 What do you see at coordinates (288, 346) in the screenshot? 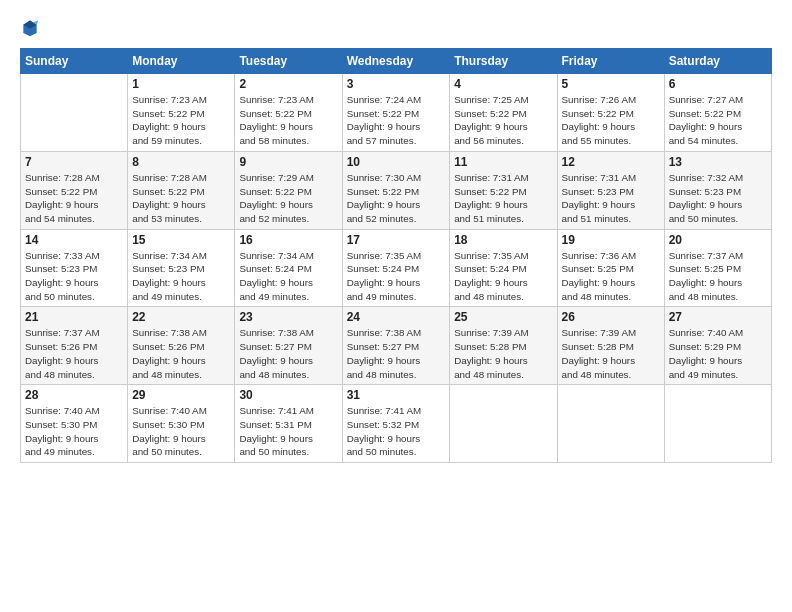
I see `calendar-cell: 23Sunrise: 7:38 AMSunset: 5:27 PMDayligh…` at bounding box center [288, 346].